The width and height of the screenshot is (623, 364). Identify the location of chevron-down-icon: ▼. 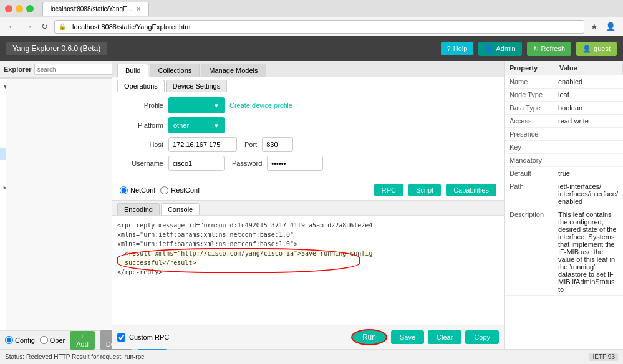
(216, 126).